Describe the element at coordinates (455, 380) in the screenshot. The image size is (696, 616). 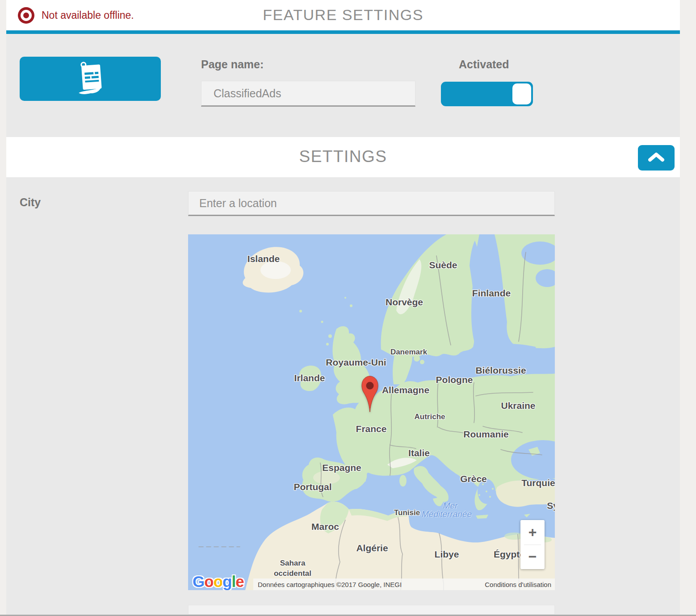
I see `map-label: Pologne` at that location.